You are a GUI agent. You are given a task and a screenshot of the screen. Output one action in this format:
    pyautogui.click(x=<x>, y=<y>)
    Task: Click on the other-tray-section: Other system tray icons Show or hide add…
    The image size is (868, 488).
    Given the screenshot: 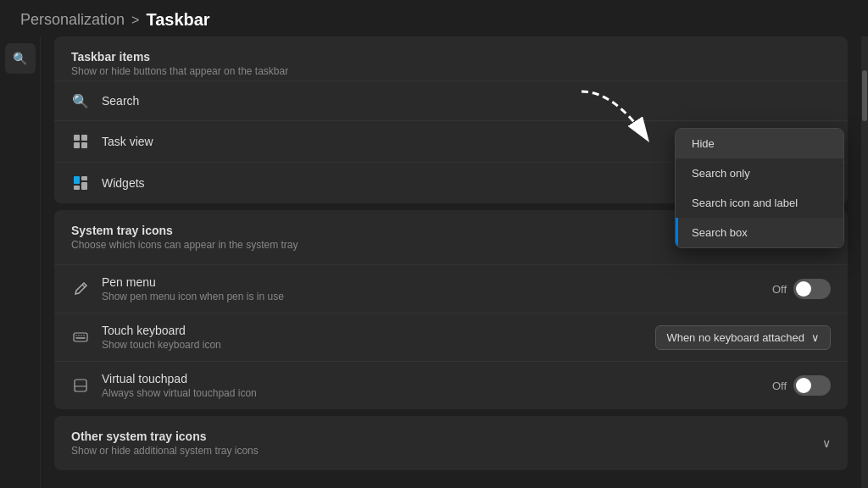 What is the action you would take?
    pyautogui.click(x=451, y=443)
    